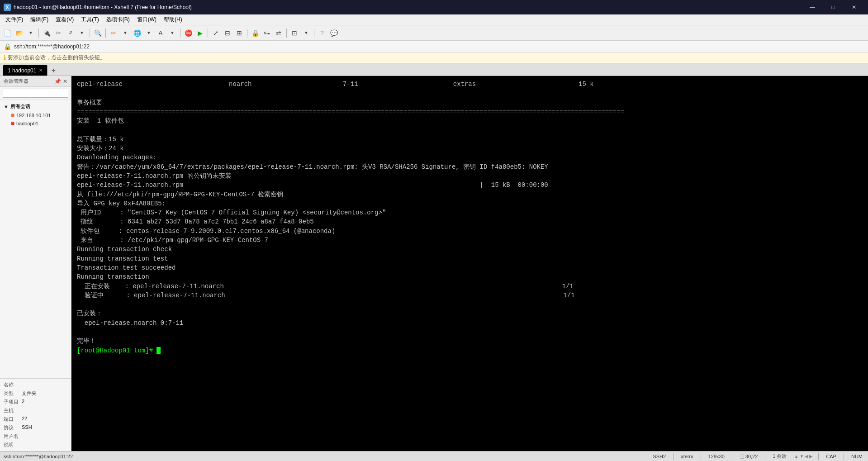 This screenshot has width=868, height=461. I want to click on window-title: hadoop01 - tom@Hadoop01:/home/tom - Xshe…, so click(408, 7).